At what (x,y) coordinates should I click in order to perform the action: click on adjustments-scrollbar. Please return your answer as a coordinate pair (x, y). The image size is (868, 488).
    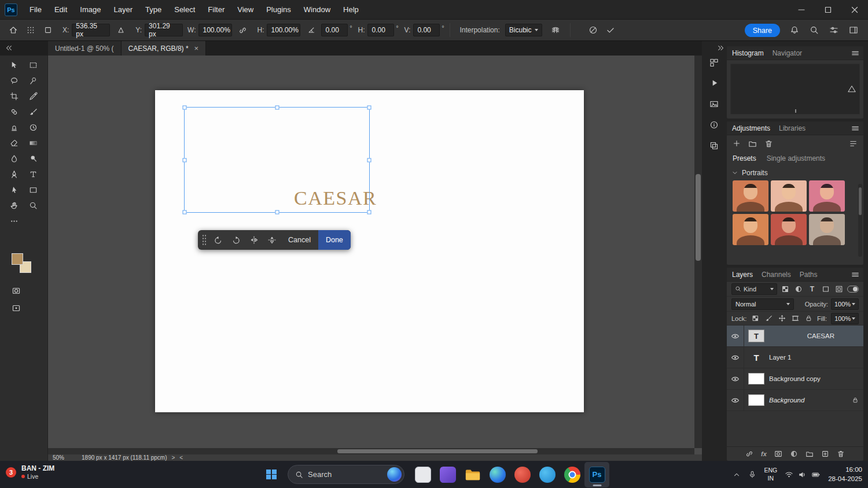
    Looking at the image, I should click on (860, 220).